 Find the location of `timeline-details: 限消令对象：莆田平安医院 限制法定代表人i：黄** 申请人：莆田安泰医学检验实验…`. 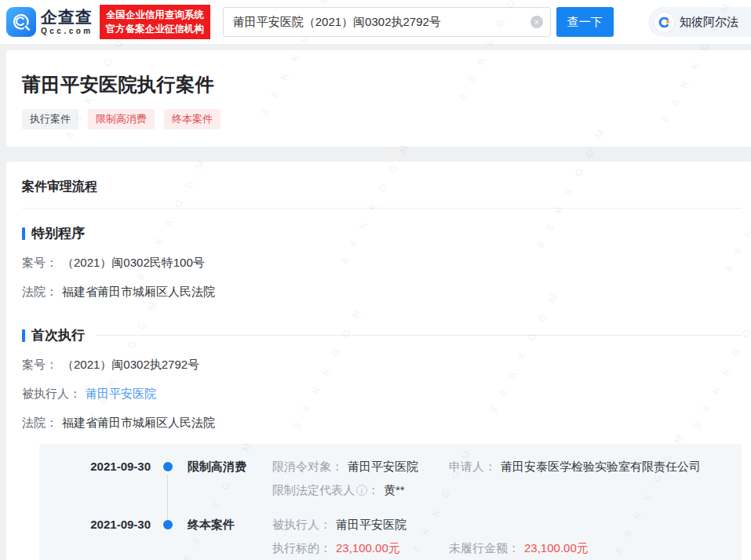

timeline-details: 限消令对象：莆田平安医院 限制法定代表人i：黄** 申请人：莆田安泰医学检验实验… is located at coordinates (501, 478).